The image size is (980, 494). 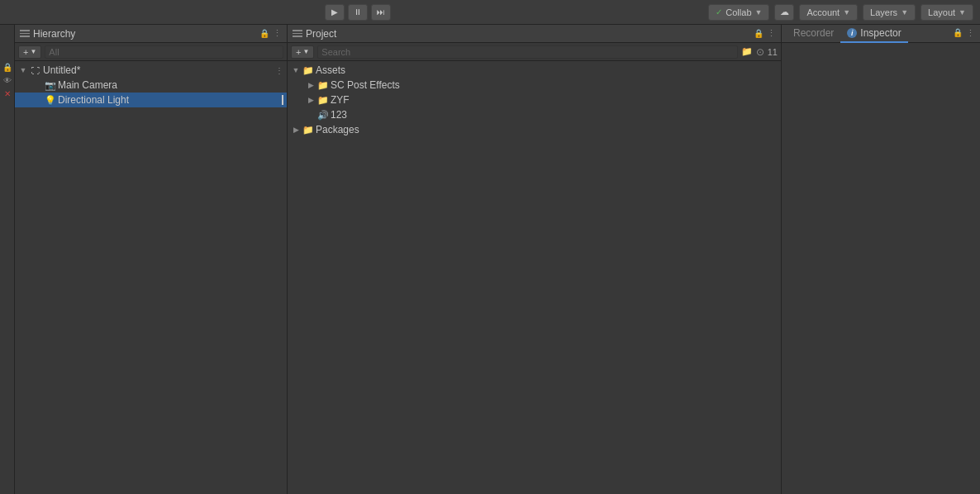 I want to click on add-icon: +, so click(x=26, y=52).